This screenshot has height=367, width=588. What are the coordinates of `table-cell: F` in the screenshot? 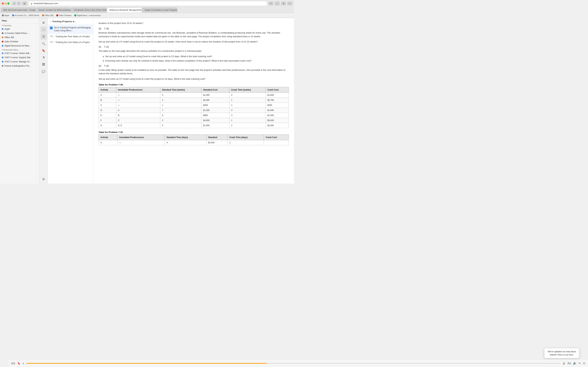 It's located at (107, 120).